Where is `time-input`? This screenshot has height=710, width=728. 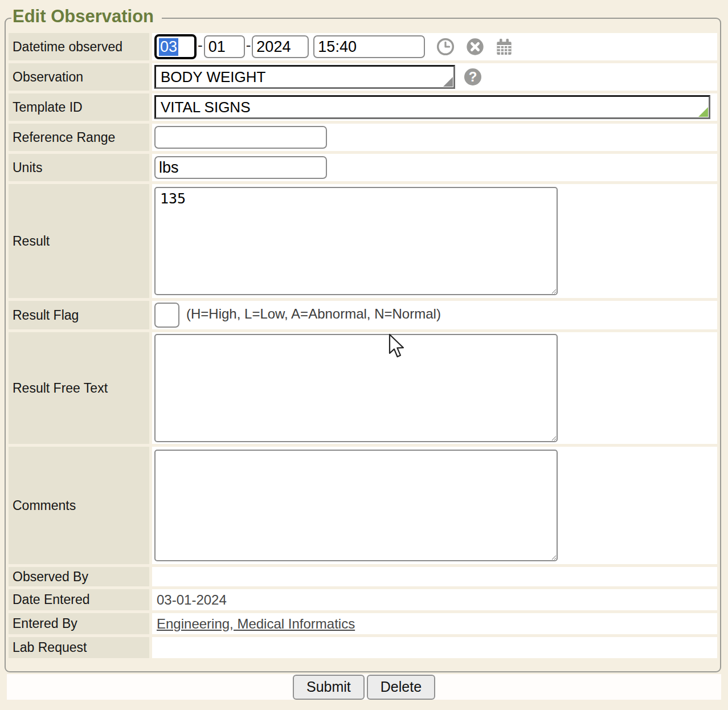 time-input is located at coordinates (369, 47).